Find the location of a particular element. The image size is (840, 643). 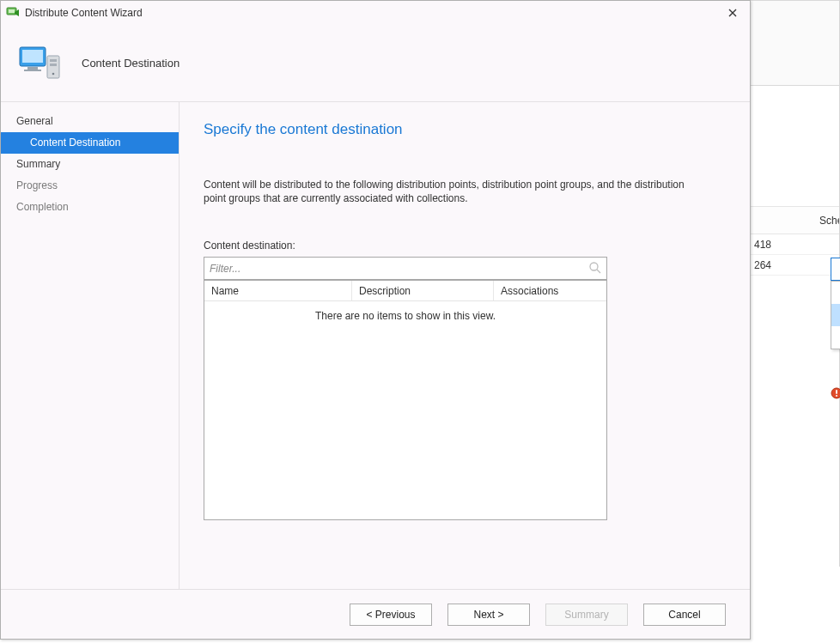

next-button: Next > is located at coordinates (489, 615).